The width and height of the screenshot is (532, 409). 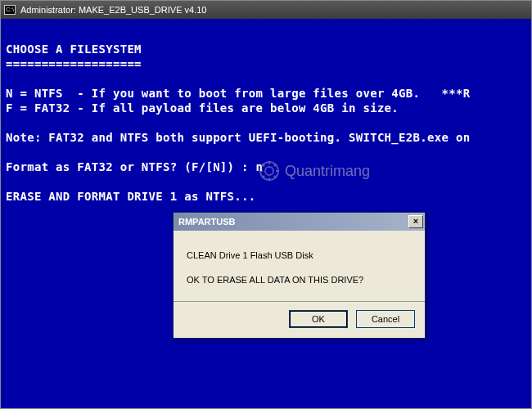 I want to click on window-titlebar: C:\ Administrator: MAKE_E2B_USB_DRIVE v4…, so click(x=266, y=10).